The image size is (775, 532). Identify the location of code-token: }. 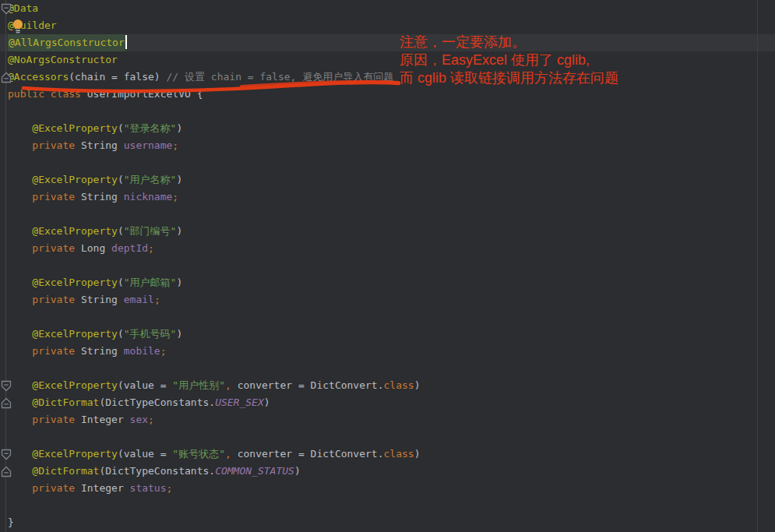
(11, 522).